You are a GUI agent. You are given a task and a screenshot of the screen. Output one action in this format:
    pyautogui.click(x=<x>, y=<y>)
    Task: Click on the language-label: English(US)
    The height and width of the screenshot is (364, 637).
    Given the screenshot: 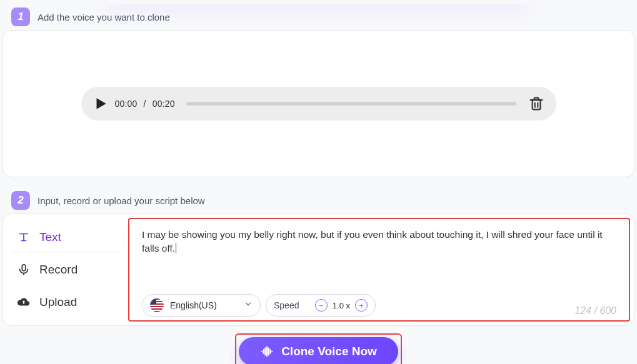 What is the action you would take?
    pyautogui.click(x=194, y=305)
    